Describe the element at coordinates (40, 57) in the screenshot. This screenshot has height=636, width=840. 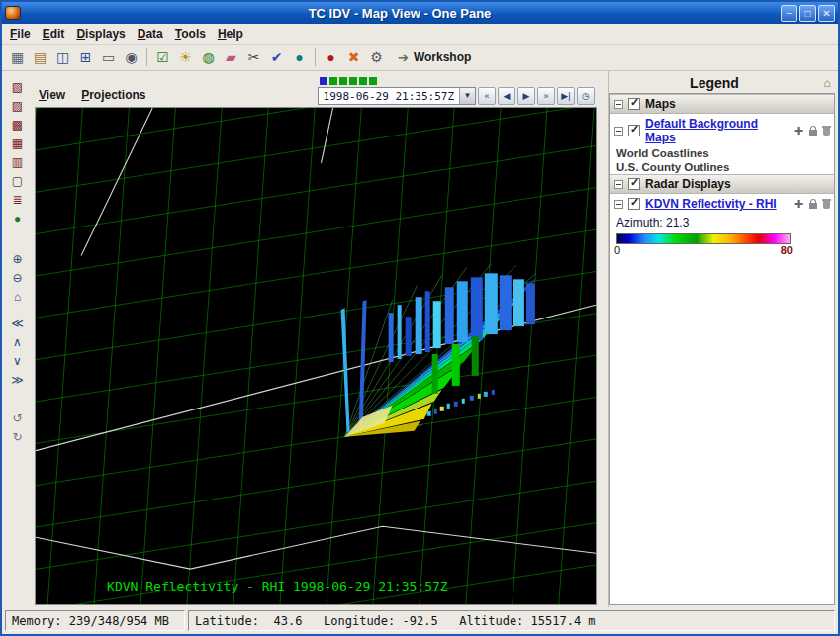
I see `open-bundle-icon: ▤` at that location.